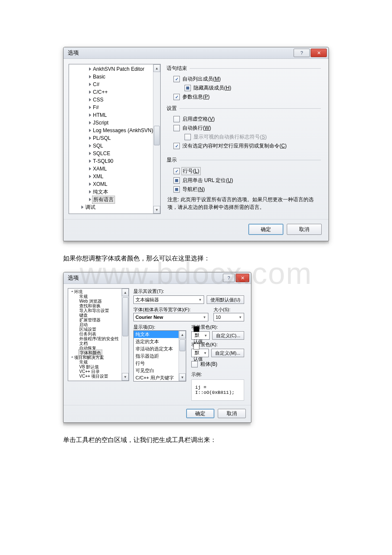 The width and height of the screenshot is (392, 555). What do you see at coordinates (115, 153) in the screenshot?
I see `tree-item: SQLCE` at bounding box center [115, 153].